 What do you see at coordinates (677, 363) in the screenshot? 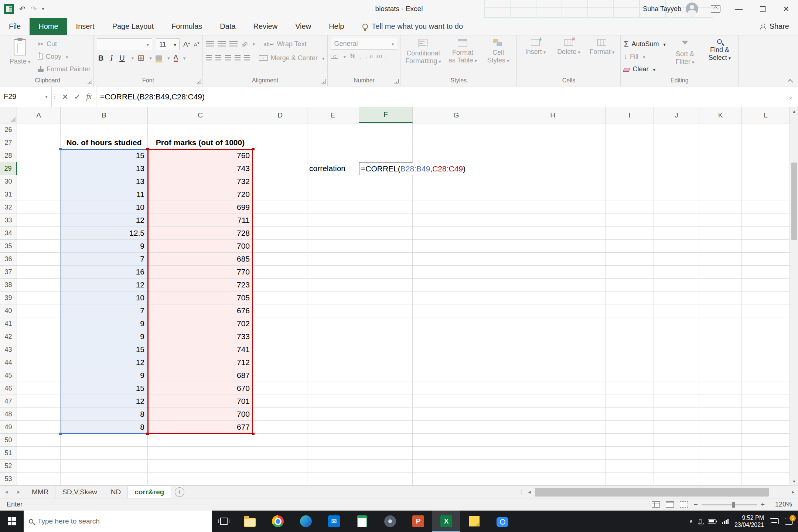
I see `cell-J44` at bounding box center [677, 363].